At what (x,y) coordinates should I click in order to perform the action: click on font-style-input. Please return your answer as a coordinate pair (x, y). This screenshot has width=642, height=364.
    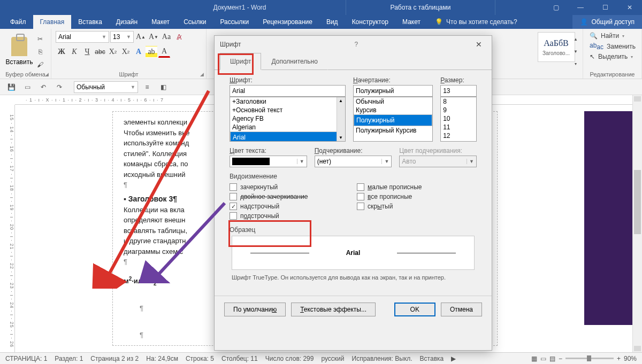
    Looking at the image, I should click on (393, 91).